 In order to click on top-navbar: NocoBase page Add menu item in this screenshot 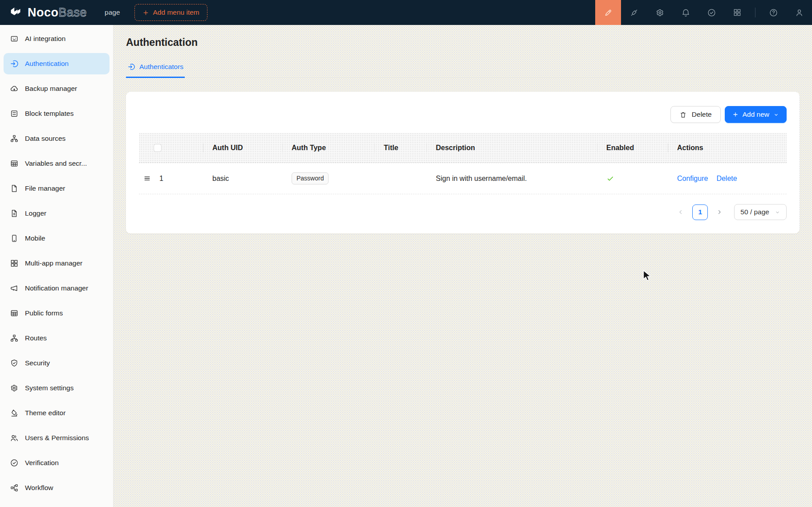, I will do `click(406, 12)`.